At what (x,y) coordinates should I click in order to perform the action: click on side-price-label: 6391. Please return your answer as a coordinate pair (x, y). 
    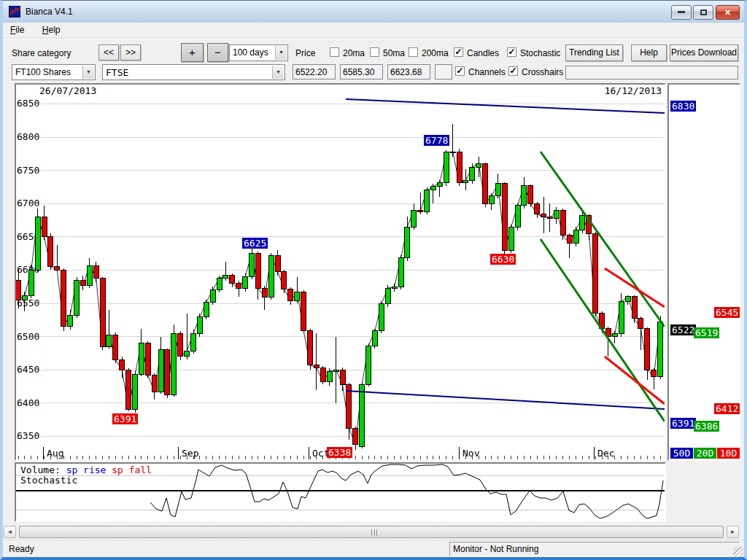
    Looking at the image, I should click on (683, 423).